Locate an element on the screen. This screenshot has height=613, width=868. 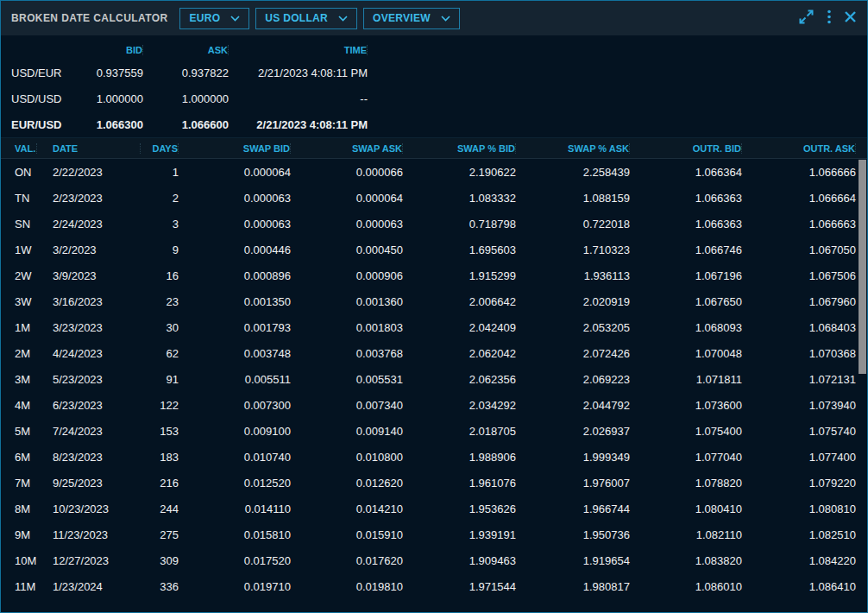
table-row: 7M 9/25/2023 216 0.012520 0.012620 1.961… is located at coordinates (434, 483).